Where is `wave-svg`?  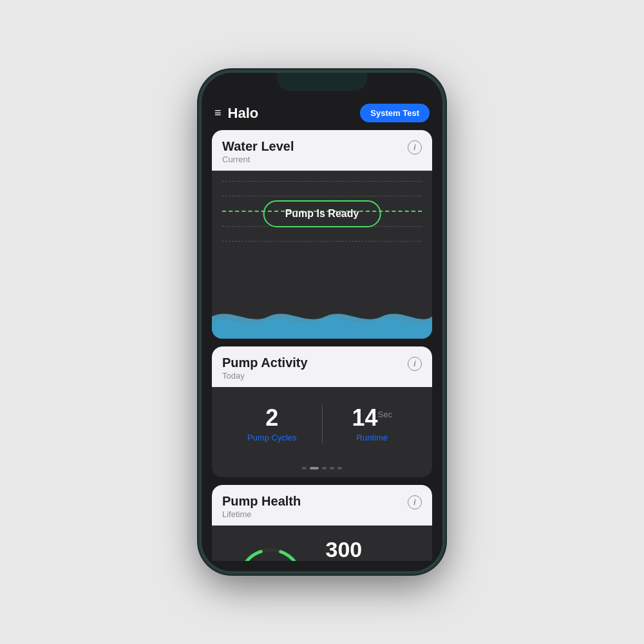 wave-svg is located at coordinates (322, 321).